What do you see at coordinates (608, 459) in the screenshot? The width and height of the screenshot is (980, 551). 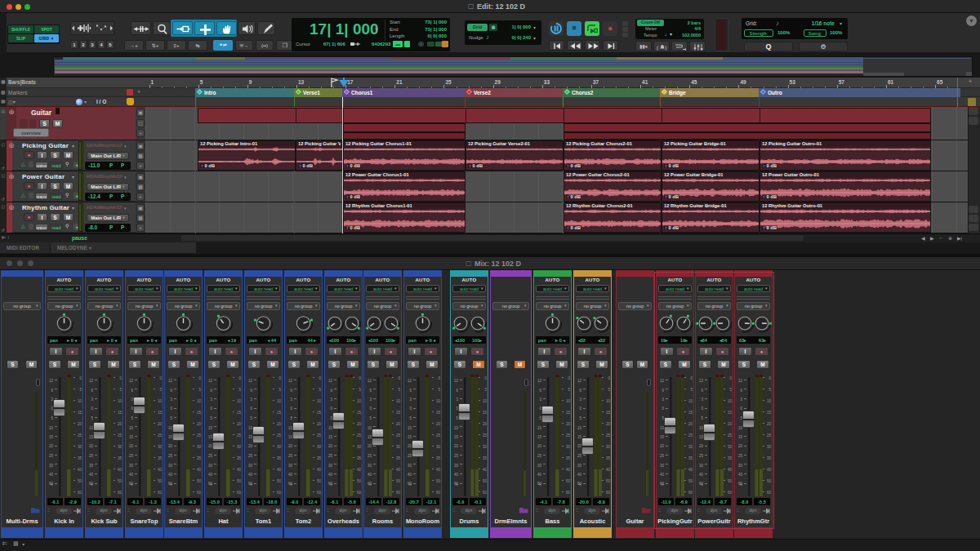 I see `svg-text: 35` at bounding box center [608, 459].